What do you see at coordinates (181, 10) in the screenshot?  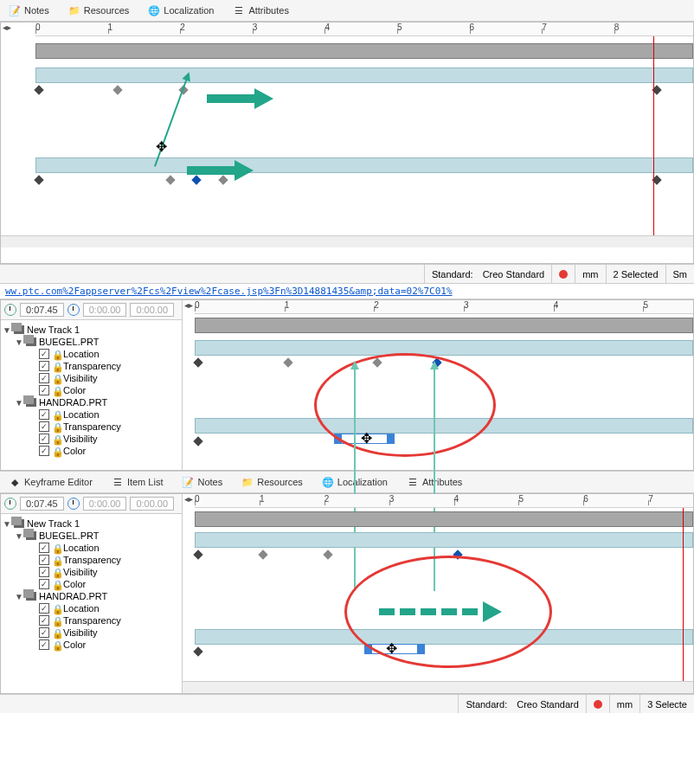 I see `tab-localization: 🌐Localization` at bounding box center [181, 10].